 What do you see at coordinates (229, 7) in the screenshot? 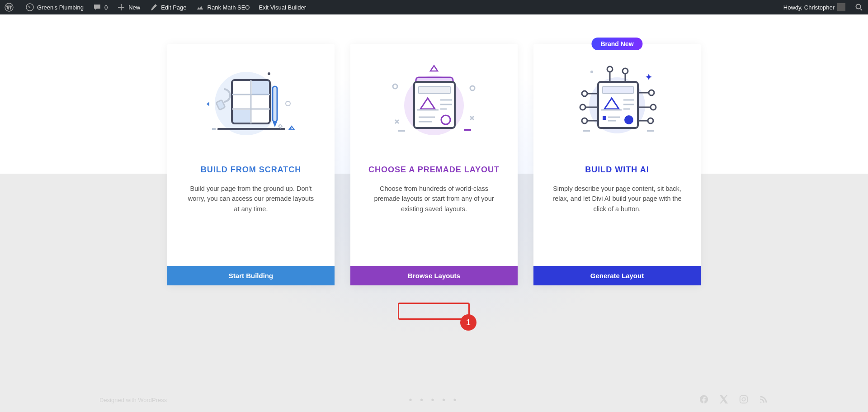
I see `rank-math-label: Rank Math SEO` at bounding box center [229, 7].